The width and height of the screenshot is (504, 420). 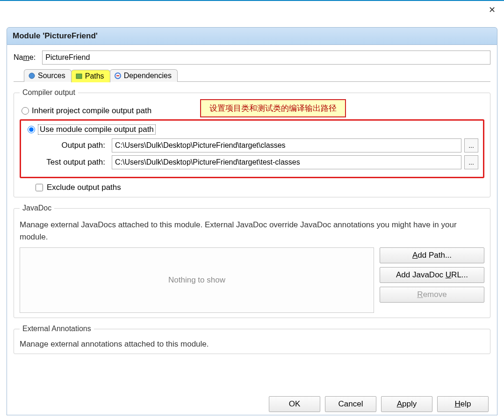 What do you see at coordinates (197, 280) in the screenshot?
I see `javadoc-list: Nothing to show` at bounding box center [197, 280].